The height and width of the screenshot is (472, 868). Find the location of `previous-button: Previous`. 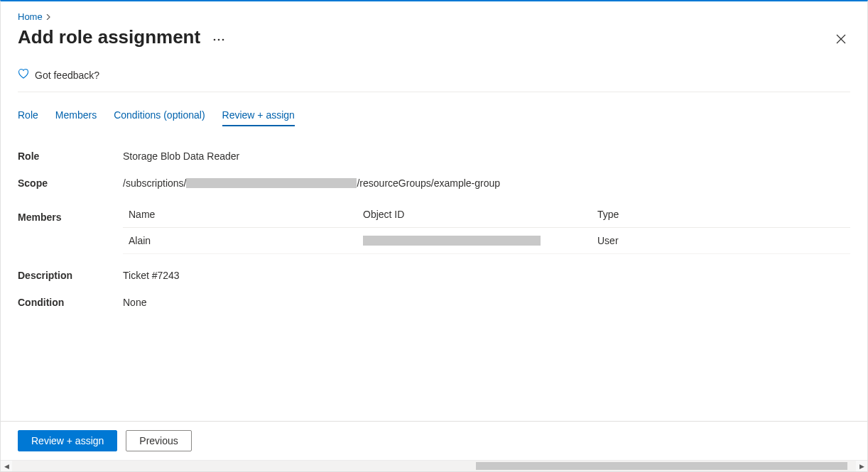

previous-button: Previous is located at coordinates (158, 441).